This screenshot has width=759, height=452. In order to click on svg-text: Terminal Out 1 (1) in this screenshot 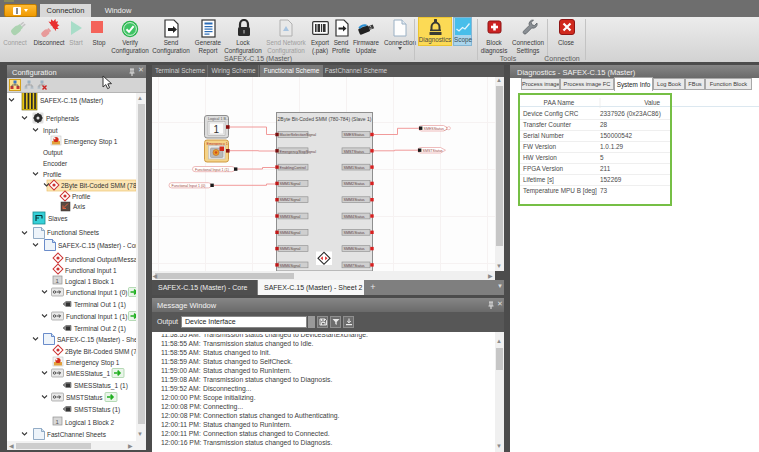, I will do `click(100, 305)`.